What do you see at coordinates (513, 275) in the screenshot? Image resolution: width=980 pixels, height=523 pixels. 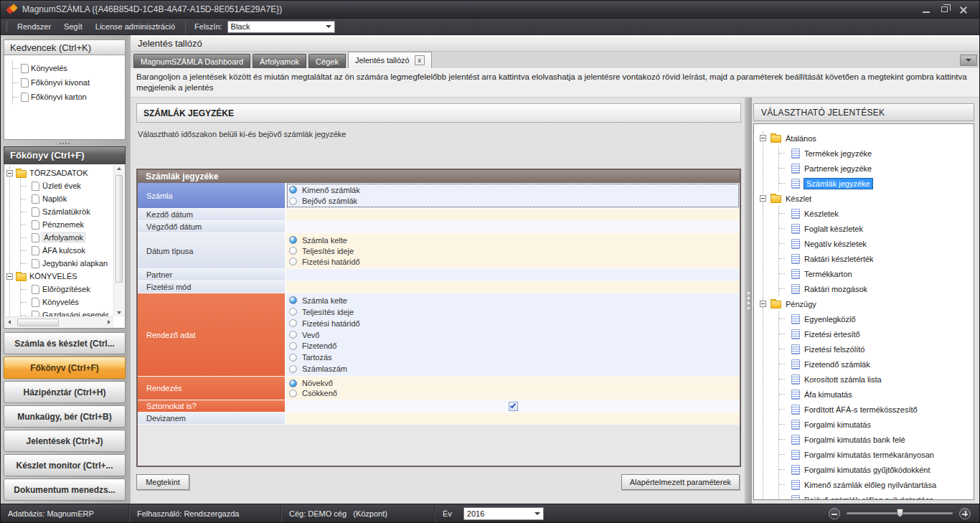 I see `partner-input` at bounding box center [513, 275].